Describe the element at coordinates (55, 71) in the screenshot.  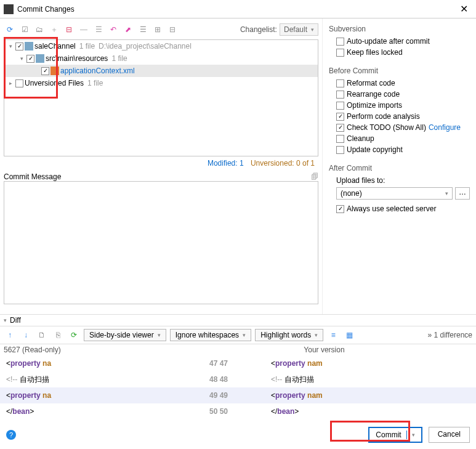
I see `xml-file-icon` at that location.